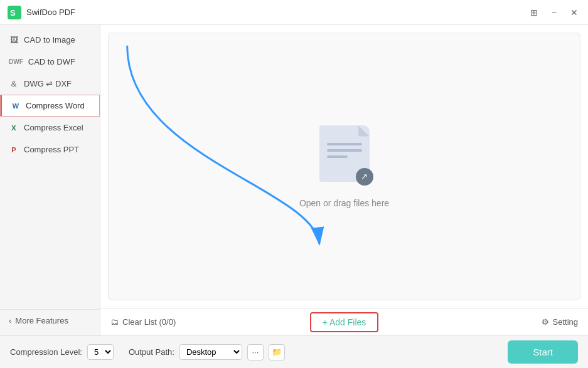 This screenshot has width=588, height=368. What do you see at coordinates (277, 352) in the screenshot?
I see `folder-icon: 📁` at bounding box center [277, 352].